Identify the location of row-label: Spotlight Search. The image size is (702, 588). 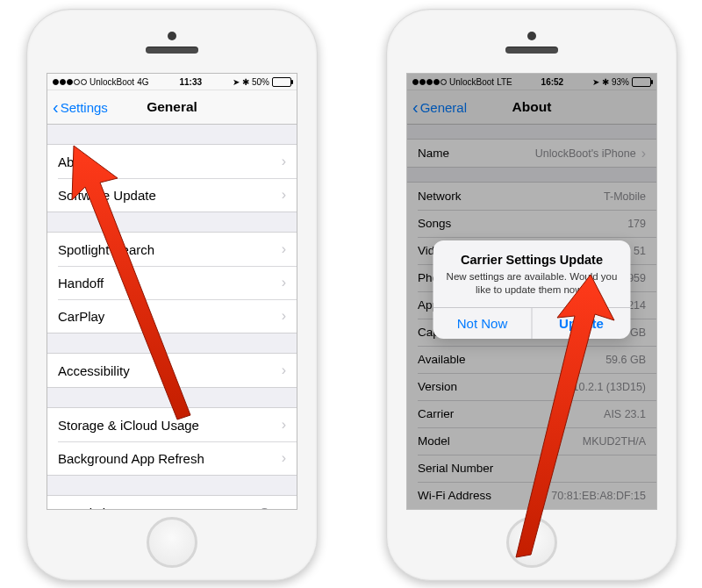
(106, 249).